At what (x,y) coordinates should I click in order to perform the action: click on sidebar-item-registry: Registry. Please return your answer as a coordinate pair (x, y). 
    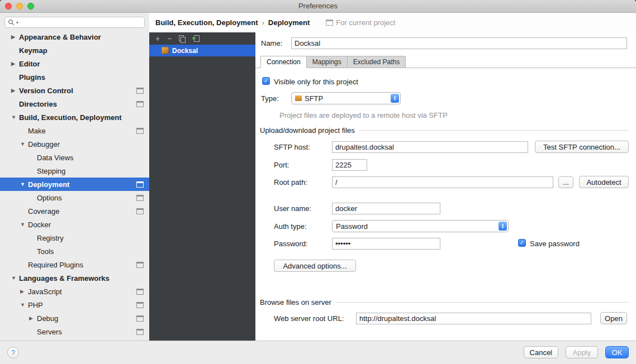
    Looking at the image, I should click on (75, 238).